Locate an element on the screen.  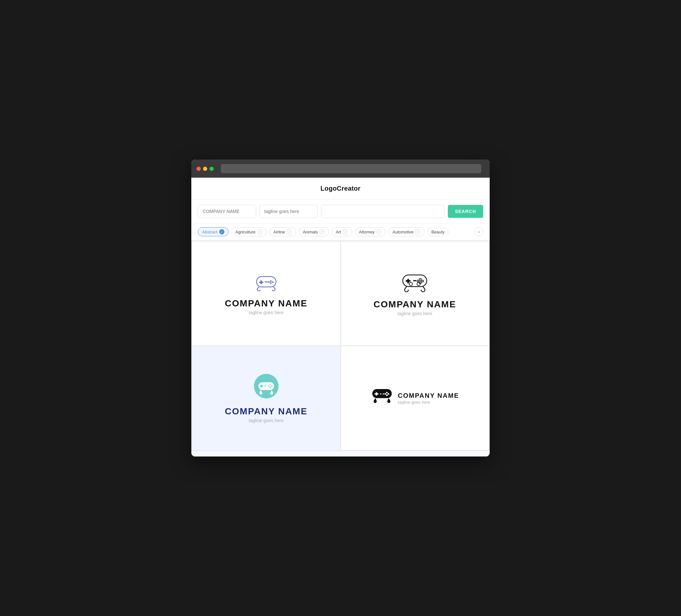
filter-chip-art: Art ✓ is located at coordinates (342, 232).